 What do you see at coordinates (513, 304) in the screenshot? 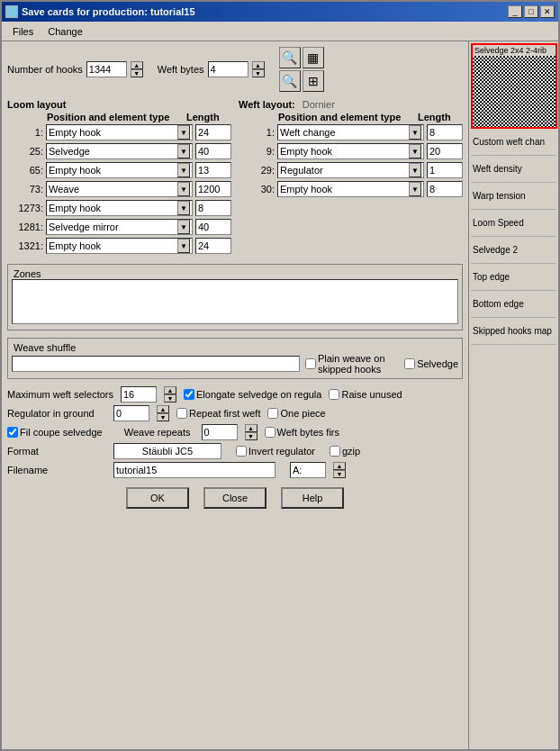
I see `bottom-edge-item: Bottom edge` at bounding box center [513, 304].